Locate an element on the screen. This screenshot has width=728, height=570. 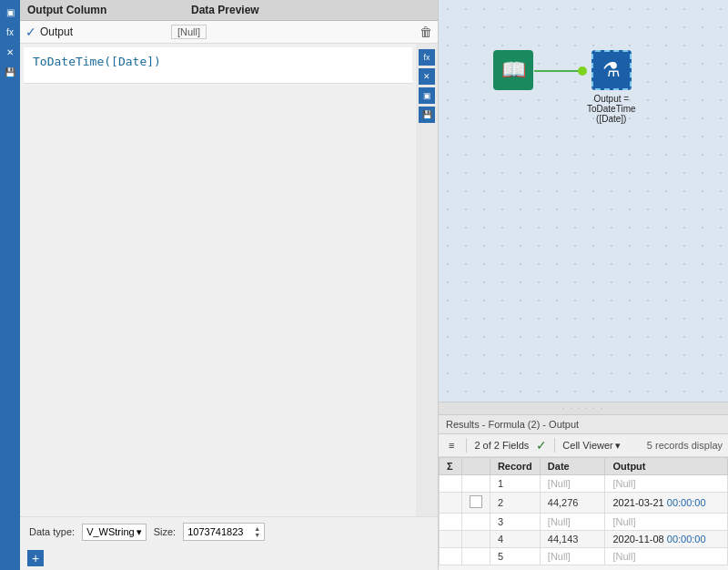
drag-dots: · · · · · · is located at coordinates (583, 408).